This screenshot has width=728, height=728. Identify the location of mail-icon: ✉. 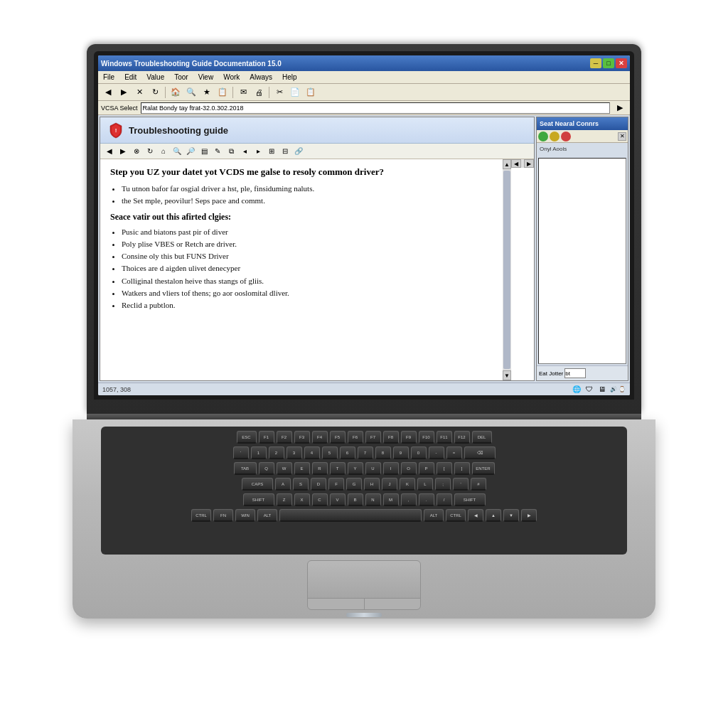
(243, 92).